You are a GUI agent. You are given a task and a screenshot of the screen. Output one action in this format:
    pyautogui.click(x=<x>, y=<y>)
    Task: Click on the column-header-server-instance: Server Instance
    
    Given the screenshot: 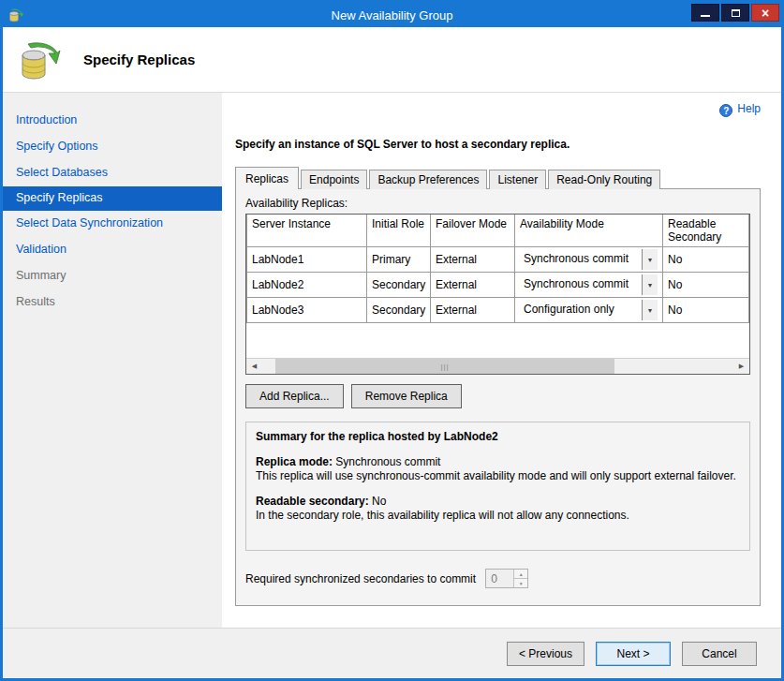 What is the action you would take?
    pyautogui.click(x=307, y=230)
    